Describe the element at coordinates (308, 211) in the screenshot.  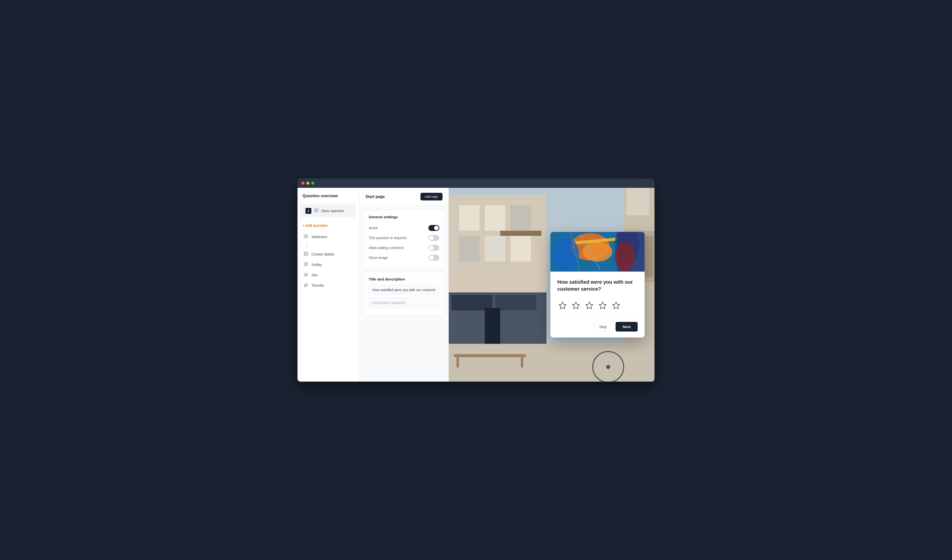
I see `question-number: 1` at that location.